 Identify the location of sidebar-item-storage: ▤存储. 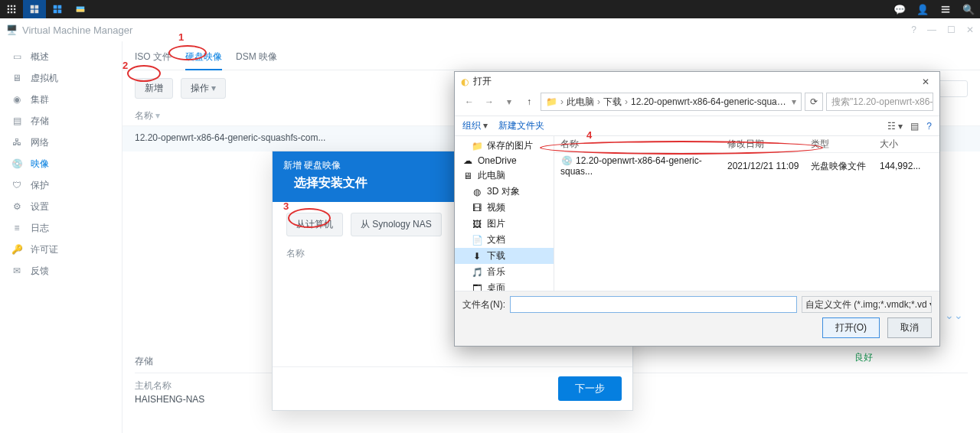
(61, 121).